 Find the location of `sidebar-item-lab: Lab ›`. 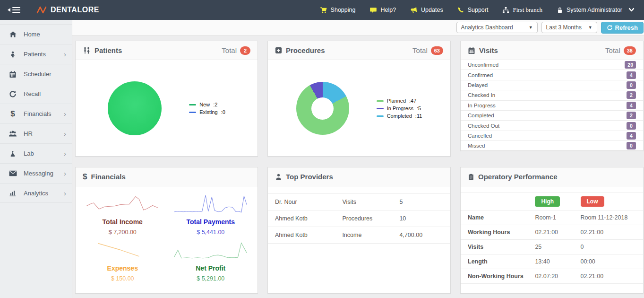

sidebar-item-lab: Lab › is located at coordinates (36, 153).